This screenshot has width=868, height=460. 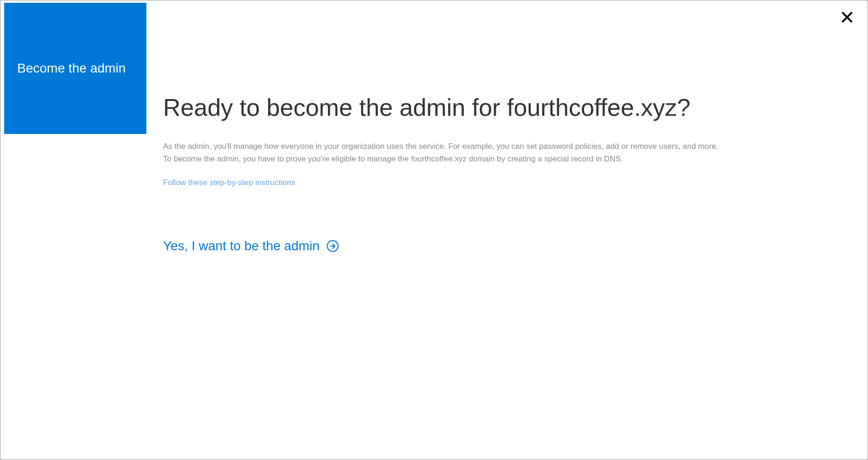 I want to click on cta-label: Yes, I want to be the admin, so click(x=242, y=246).